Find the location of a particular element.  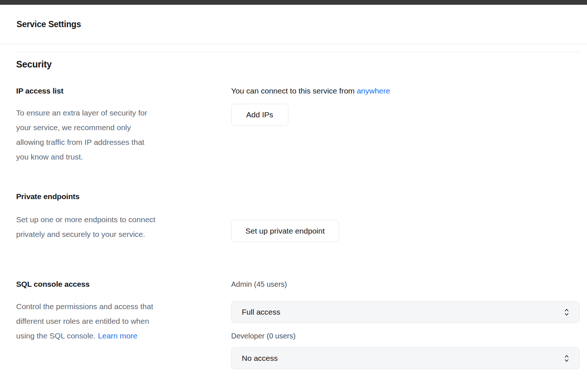

private-endpoints-left-column: Private endpoints Set up one or more end… is located at coordinates (124, 217).